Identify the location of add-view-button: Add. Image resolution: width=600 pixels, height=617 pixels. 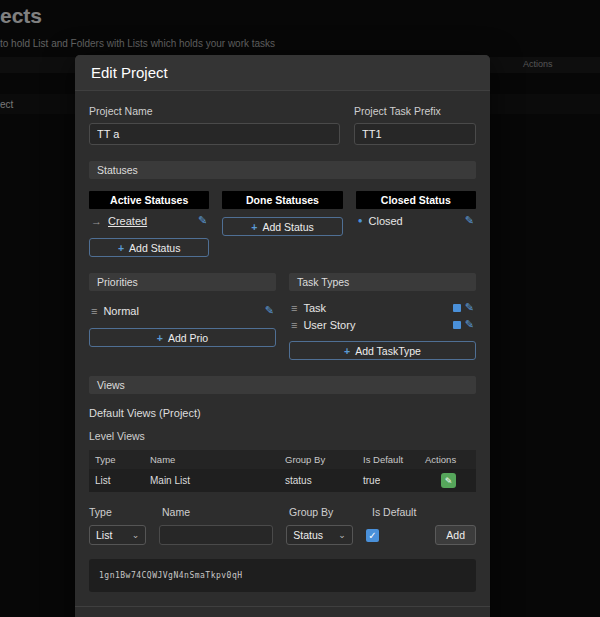
(456, 535).